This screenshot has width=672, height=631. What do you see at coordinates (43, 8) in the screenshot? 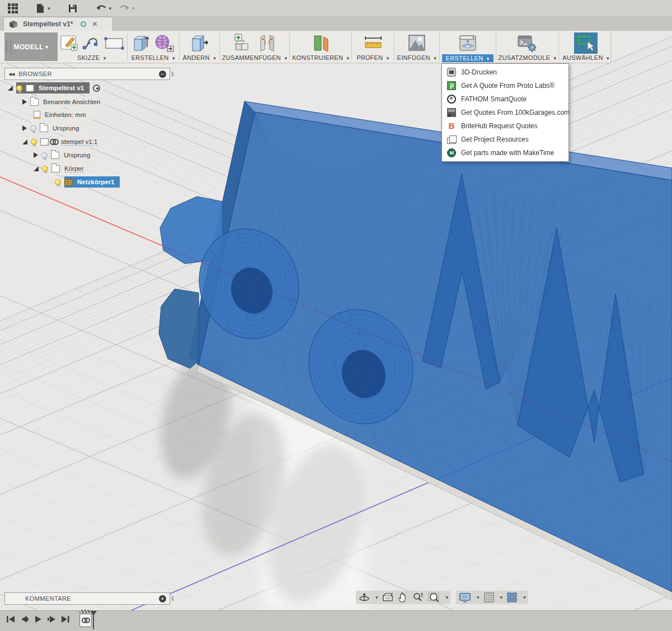
I see `file-menu-button: ▾` at bounding box center [43, 8].